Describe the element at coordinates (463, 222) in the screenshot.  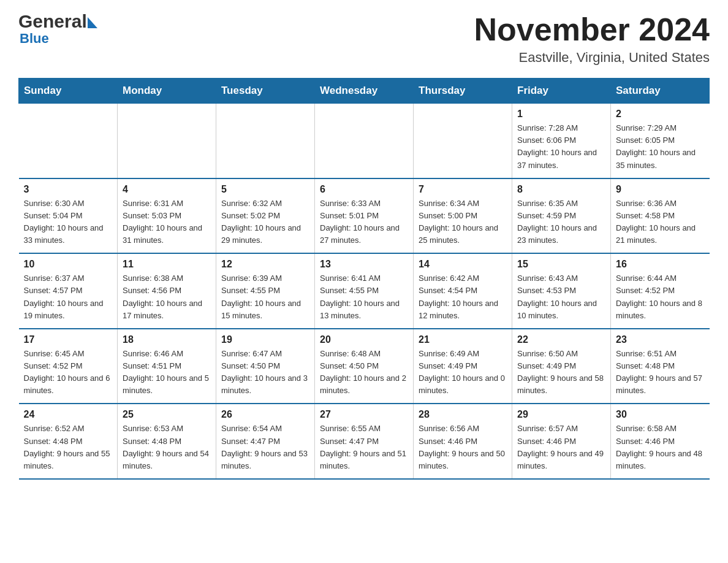
I see `day-sun-info: Sunrise: 6:34 AM Sunset: 5:00 PM Dayligh…` at that location.